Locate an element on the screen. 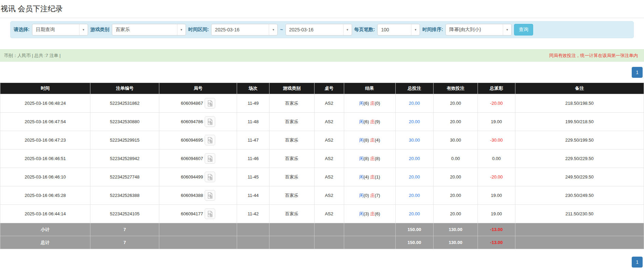 The image size is (644, 273). subtotal-payout: -13.00 is located at coordinates (497, 230).